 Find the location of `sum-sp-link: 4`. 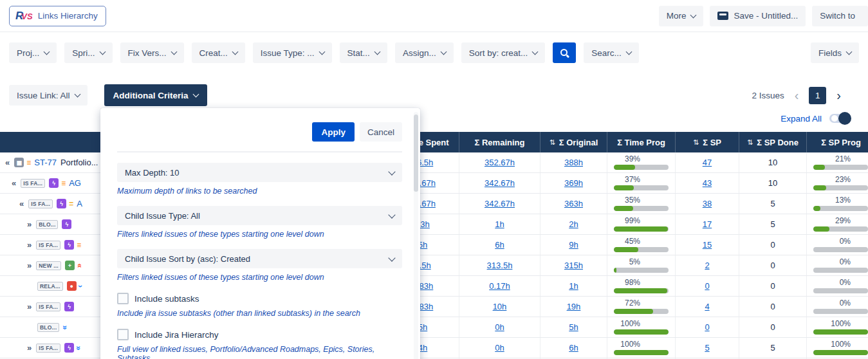

sum-sp-link: 4 is located at coordinates (706, 306).